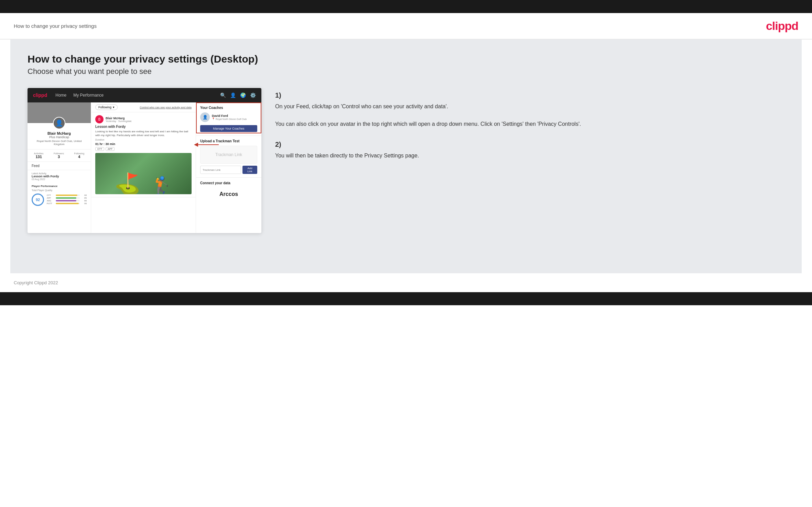 This screenshot has height=507, width=812. Describe the element at coordinates (127, 184) in the screenshot. I see `golfer-icon-1: ⛳` at that location.